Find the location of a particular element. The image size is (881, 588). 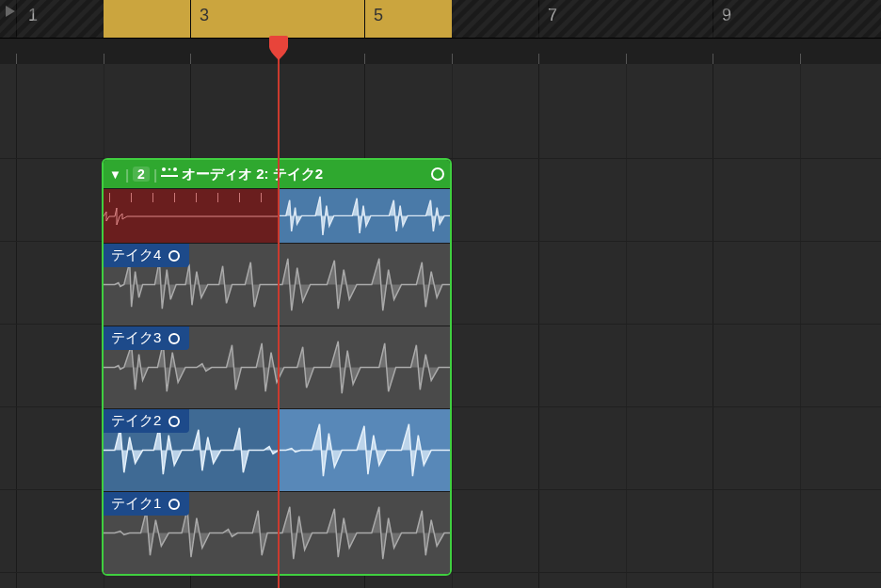

timeline-ruler: 1 3 5 7 9 is located at coordinates (440, 19).